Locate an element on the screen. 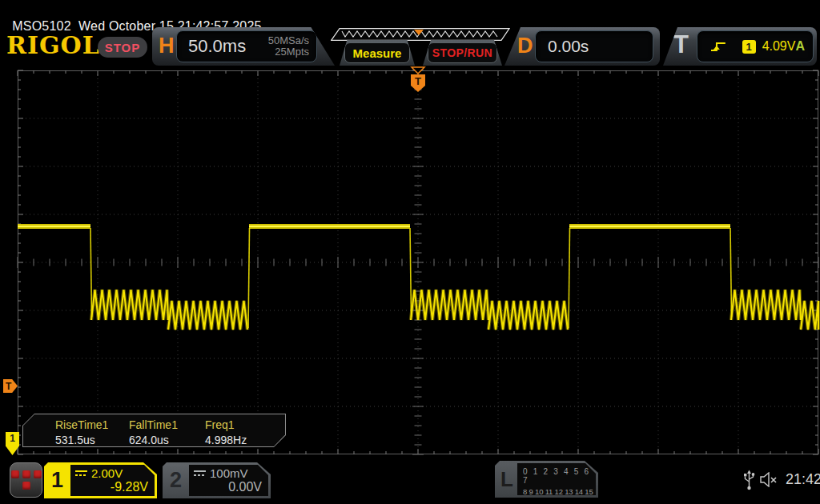  acquisition-rates: 50MSa/s 25Mpts is located at coordinates (288, 46).